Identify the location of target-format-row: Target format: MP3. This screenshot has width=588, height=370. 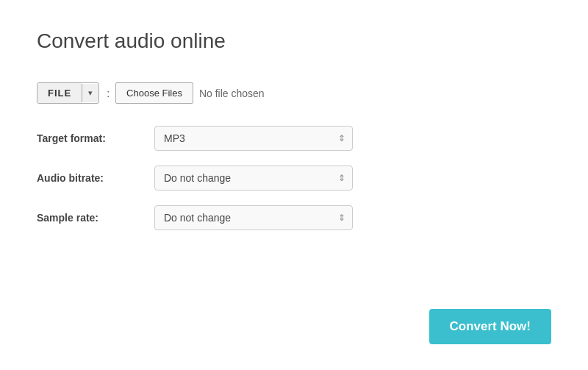
(294, 138).